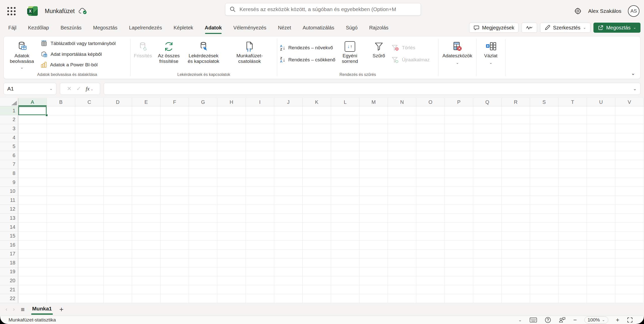  What do you see at coordinates (488, 227) in the screenshot?
I see `cell-Q14` at bounding box center [488, 227].